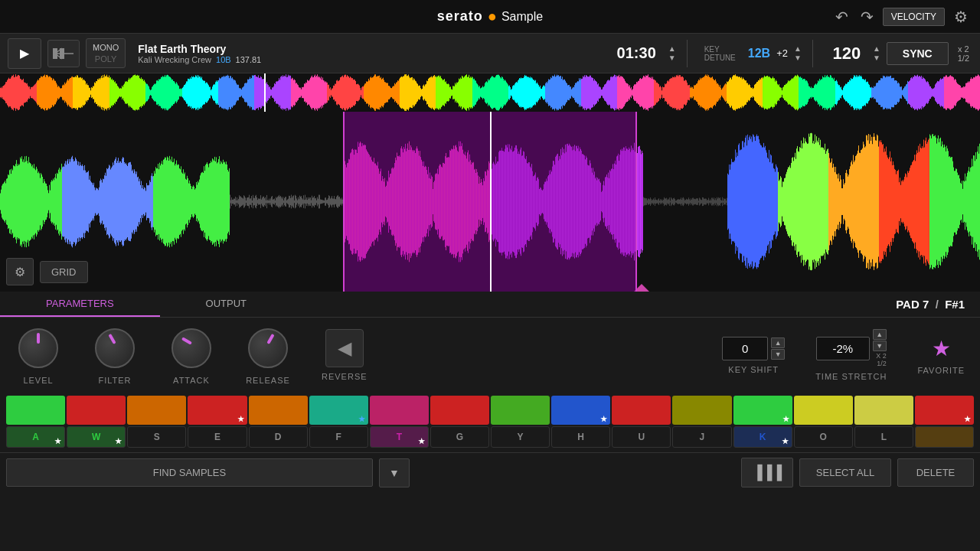 The height and width of the screenshot is (551, 980). I want to click on pad-label-text-3: E, so click(217, 437).